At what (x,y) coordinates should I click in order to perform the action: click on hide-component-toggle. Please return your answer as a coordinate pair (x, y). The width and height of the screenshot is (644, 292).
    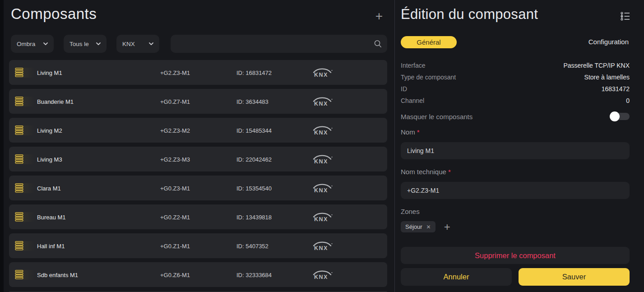
    Looking at the image, I should click on (620, 116).